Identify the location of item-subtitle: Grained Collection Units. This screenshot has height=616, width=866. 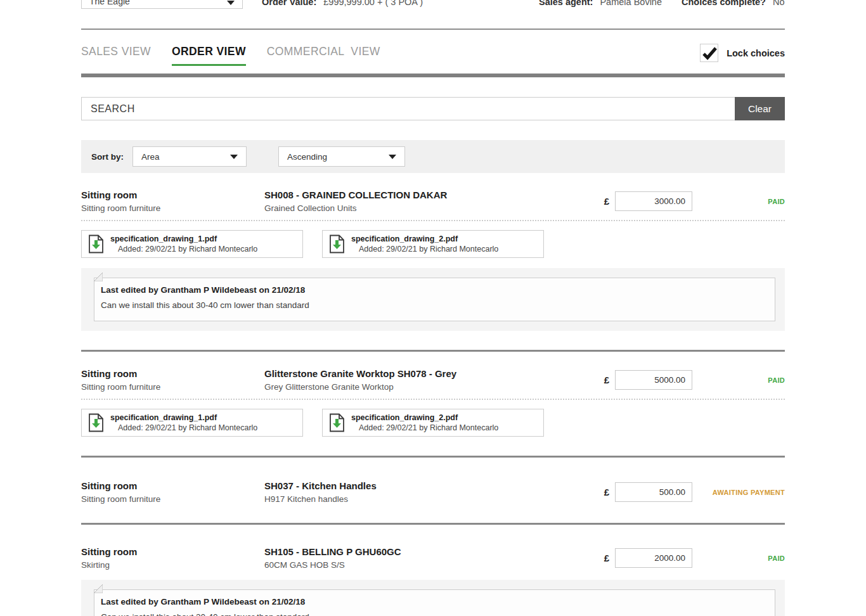
(434, 208).